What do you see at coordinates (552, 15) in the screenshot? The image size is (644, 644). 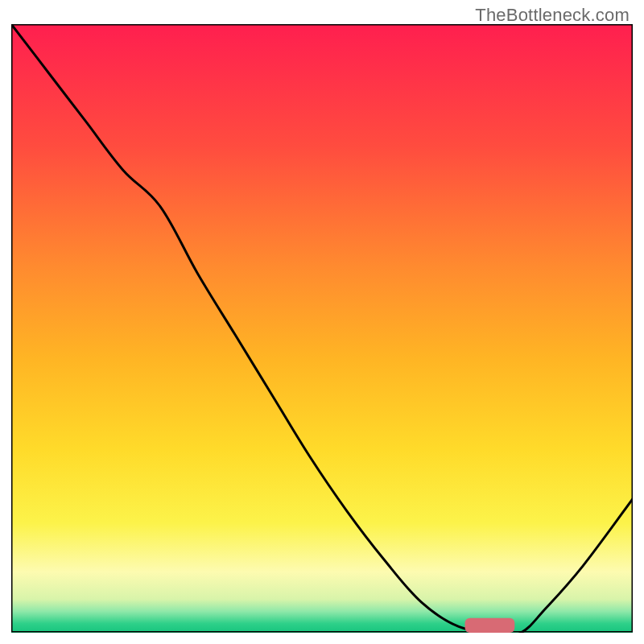 I see `watermark-text: TheBottleneck.com` at bounding box center [552, 15].